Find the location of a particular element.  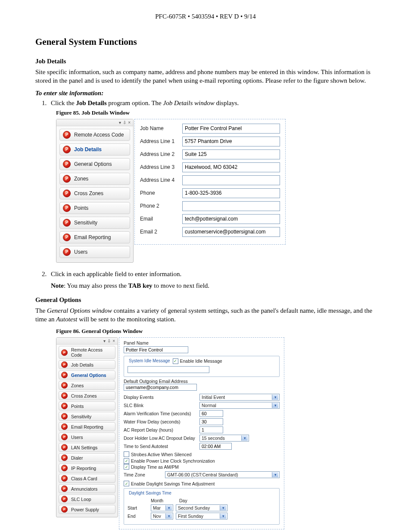

door-holder-select: 15 seconds▾ is located at coordinates (224, 438).